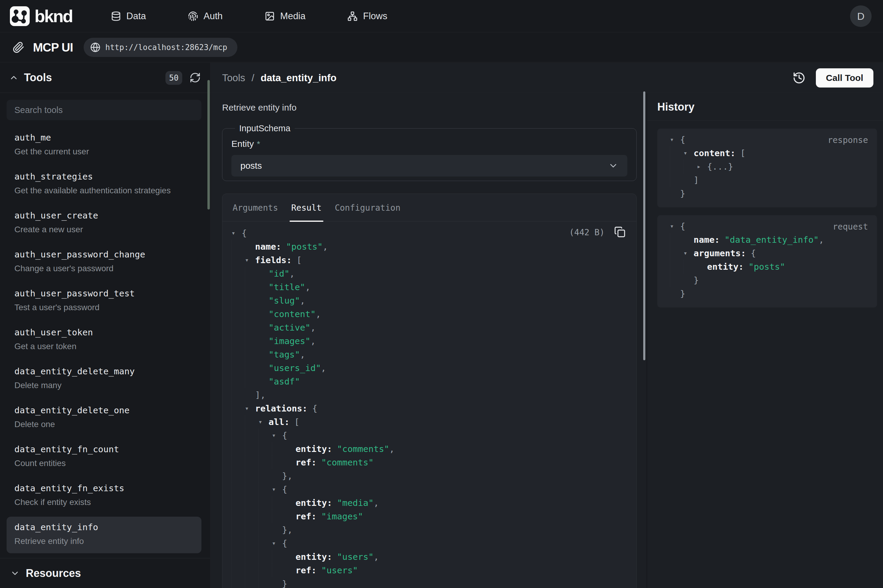 This screenshot has height=588, width=883. What do you see at coordinates (620, 232) in the screenshot?
I see `copy-icon` at bounding box center [620, 232].